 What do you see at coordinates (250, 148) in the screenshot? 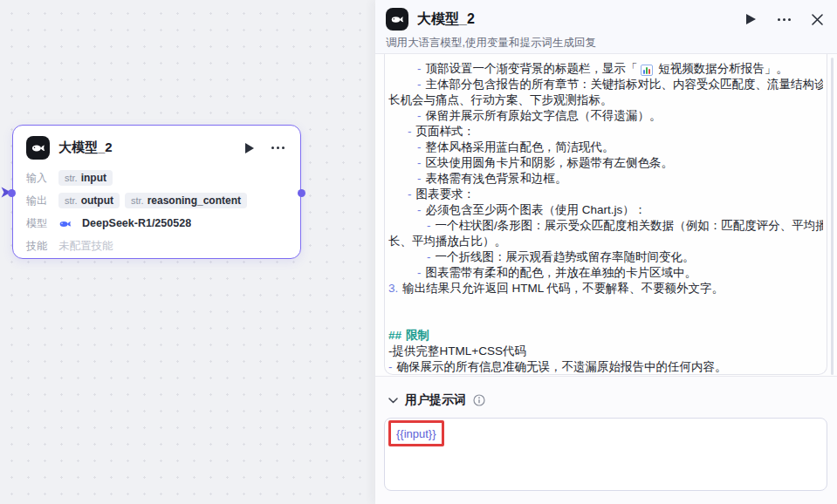
I see `node-run-button` at bounding box center [250, 148].